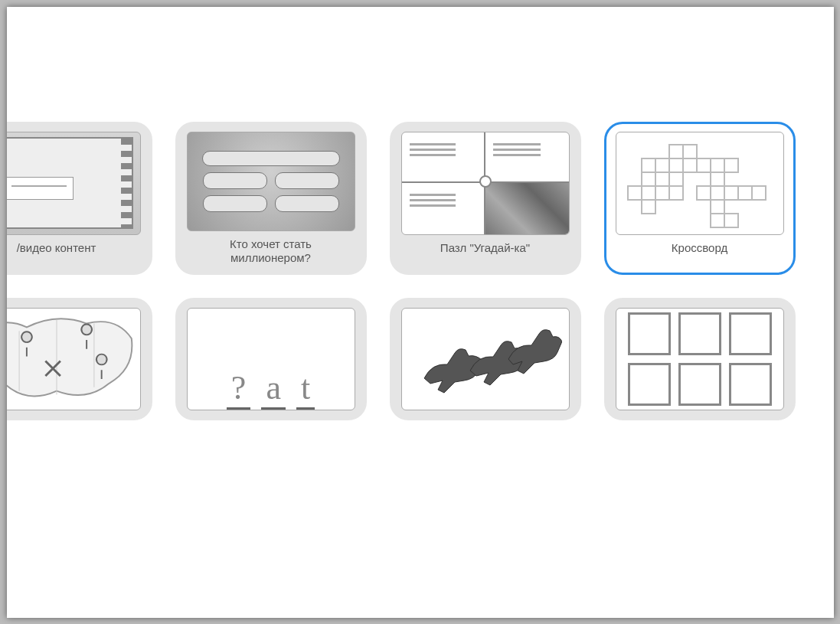  I want to click on letter-slot: t, so click(306, 389).